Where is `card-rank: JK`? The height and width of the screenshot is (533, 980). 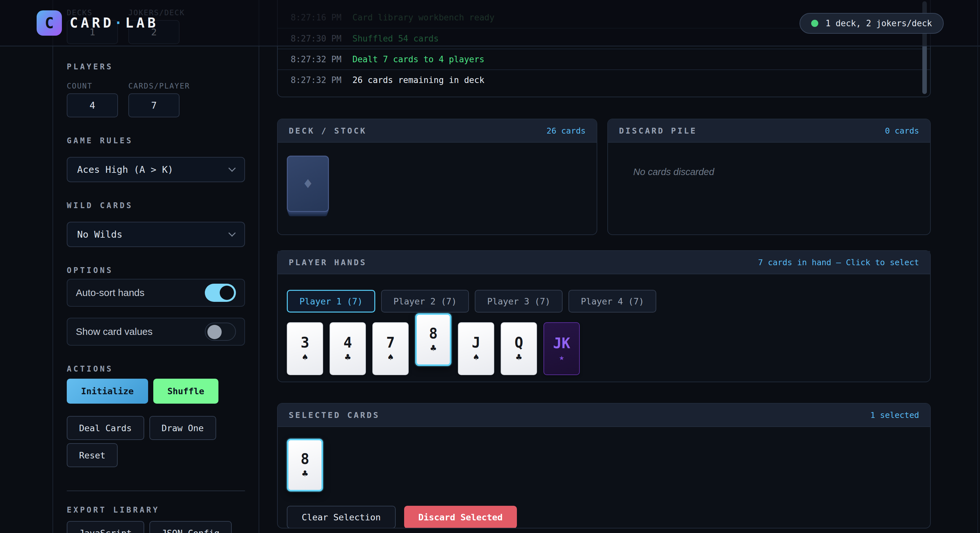
card-rank: JK is located at coordinates (562, 343).